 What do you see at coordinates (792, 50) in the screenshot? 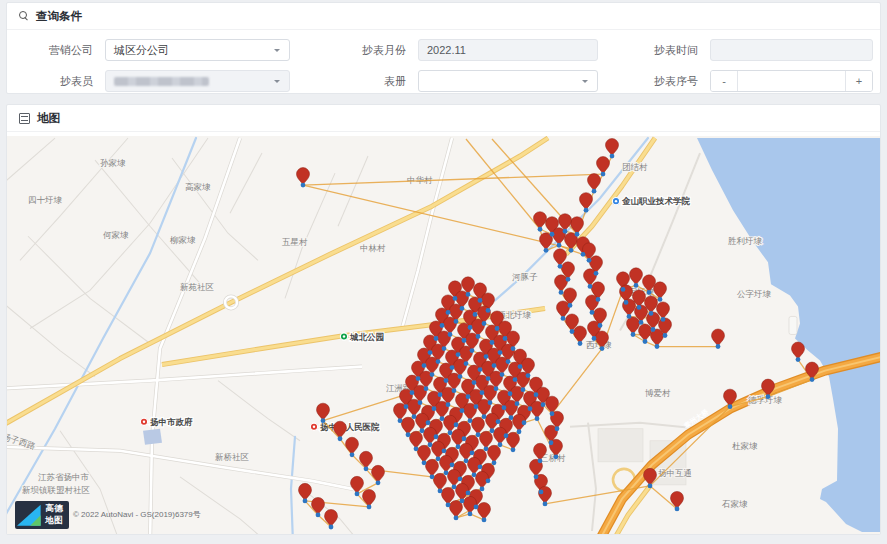
I see `time-input` at bounding box center [792, 50].